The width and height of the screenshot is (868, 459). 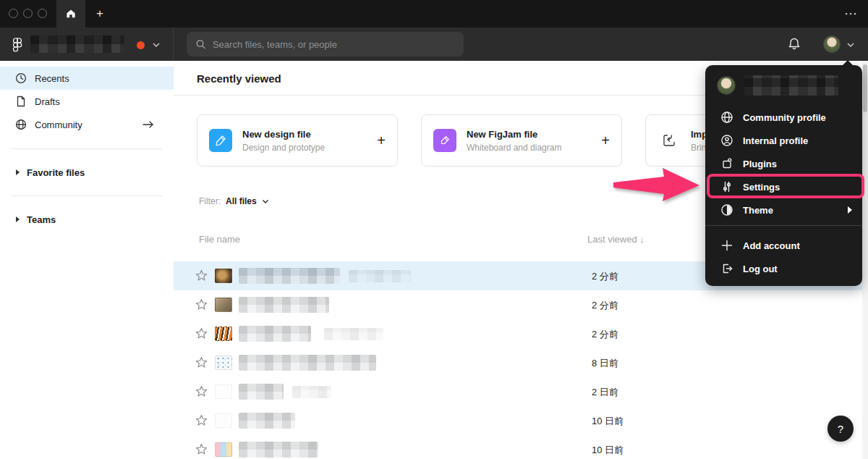 I want to click on contrast-icon, so click(x=727, y=210).